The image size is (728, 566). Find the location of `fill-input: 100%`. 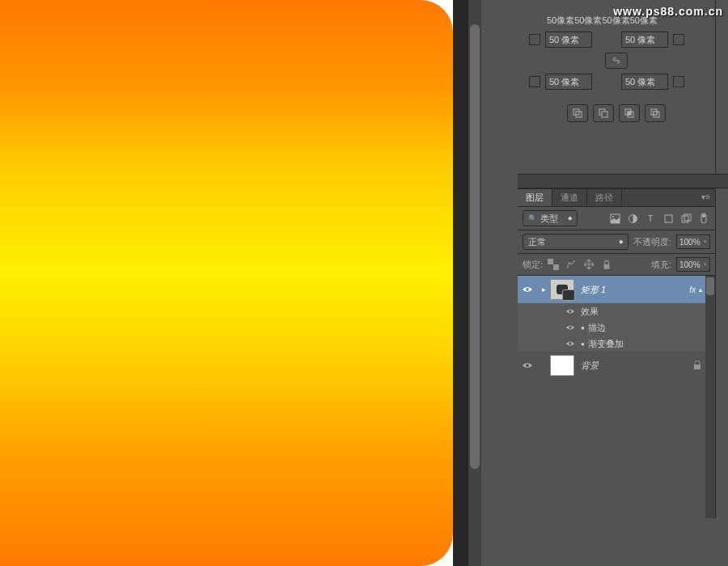

fill-input: 100% is located at coordinates (693, 264).